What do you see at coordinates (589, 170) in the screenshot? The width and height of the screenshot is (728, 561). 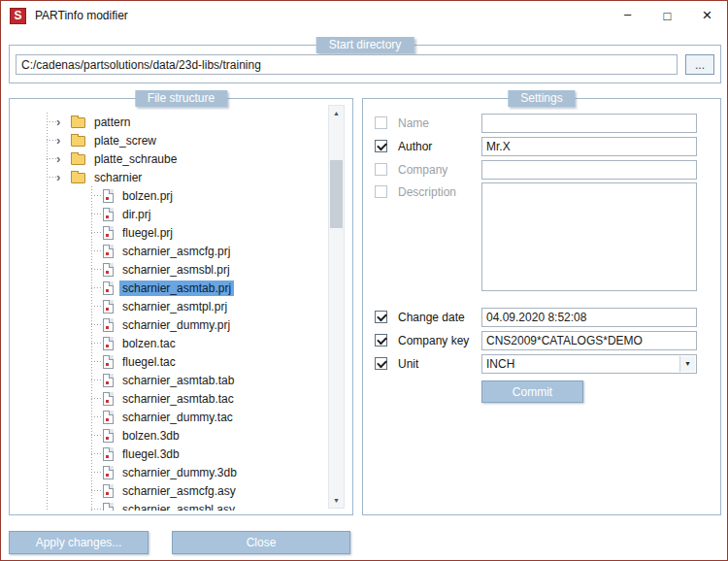 I see `company-field` at bounding box center [589, 170].